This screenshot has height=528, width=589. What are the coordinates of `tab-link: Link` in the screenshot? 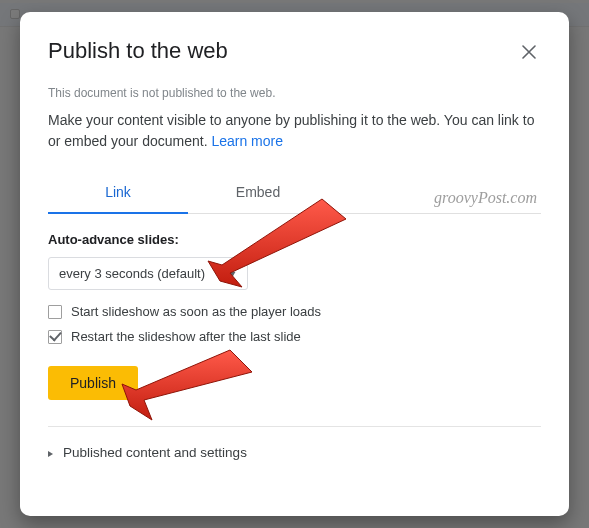 It's located at (118, 194).